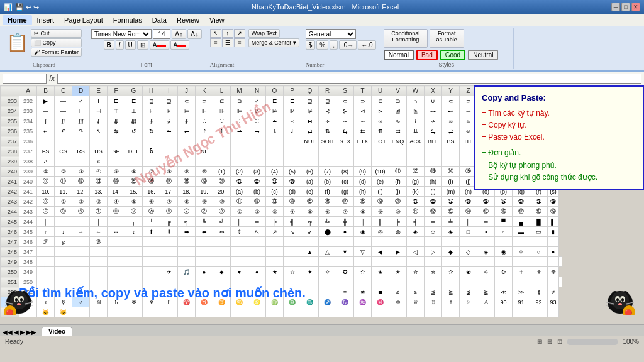 The image size is (644, 362). I want to click on cell: ⊃, so click(363, 101).